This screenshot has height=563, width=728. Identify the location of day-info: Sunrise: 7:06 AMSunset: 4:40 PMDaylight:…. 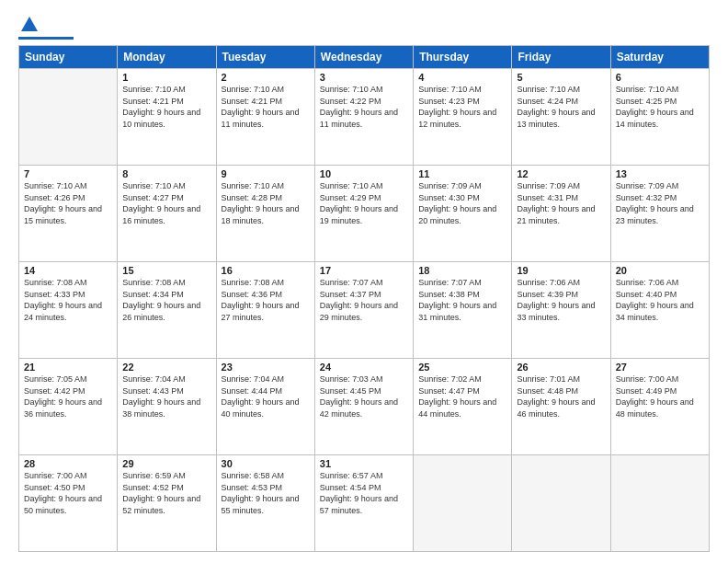
(660, 300).